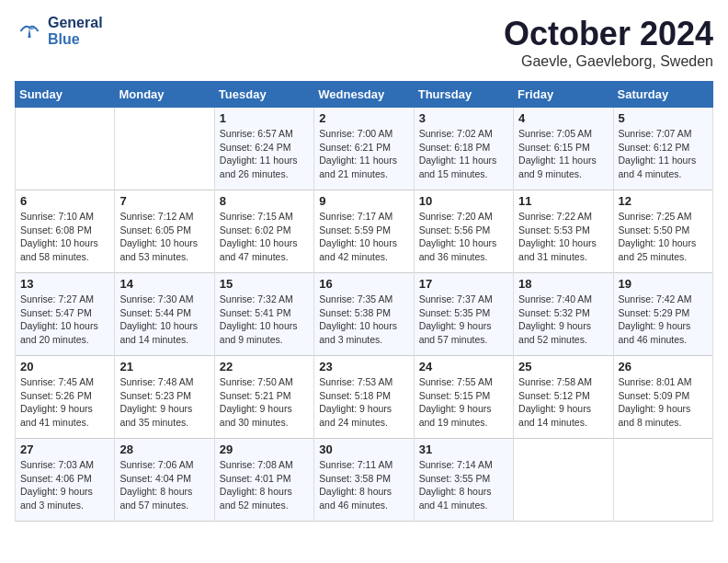 This screenshot has height=563, width=728. What do you see at coordinates (65, 397) in the screenshot?
I see `calendar-cell: 20Sunrise: 7:45 AM Sunset: 5:26 PM Dayli…` at bounding box center [65, 397].